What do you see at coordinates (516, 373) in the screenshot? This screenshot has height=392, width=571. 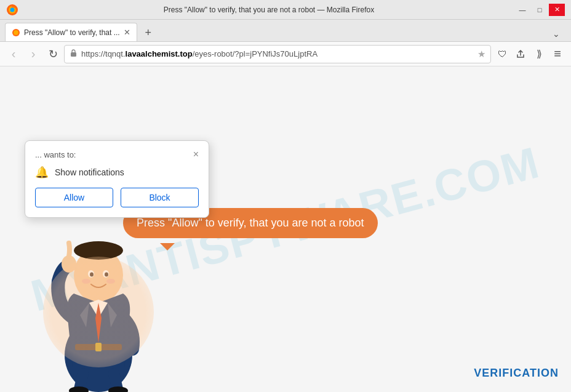 I see `verification-label: VERIFICATION` at bounding box center [516, 373].